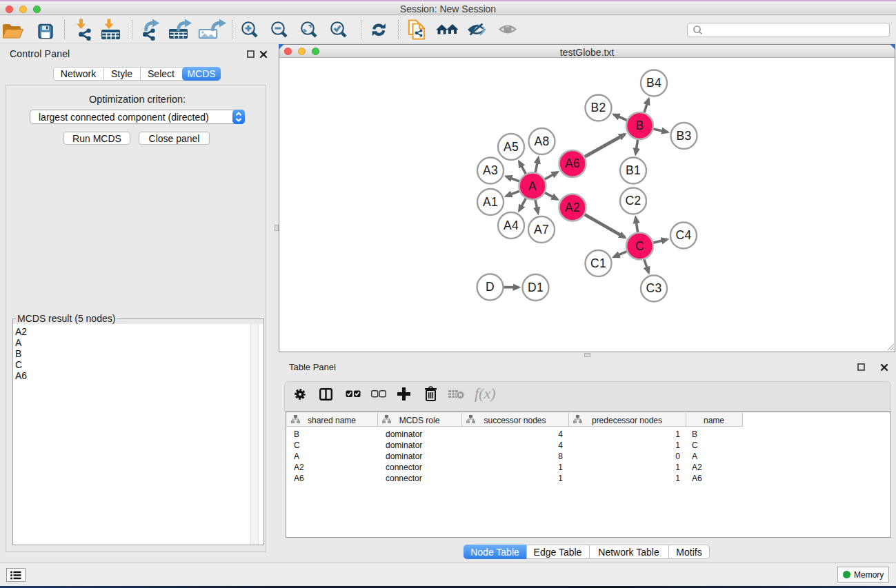  Describe the element at coordinates (599, 263) in the screenshot. I see `svg-text: C1` at that location.